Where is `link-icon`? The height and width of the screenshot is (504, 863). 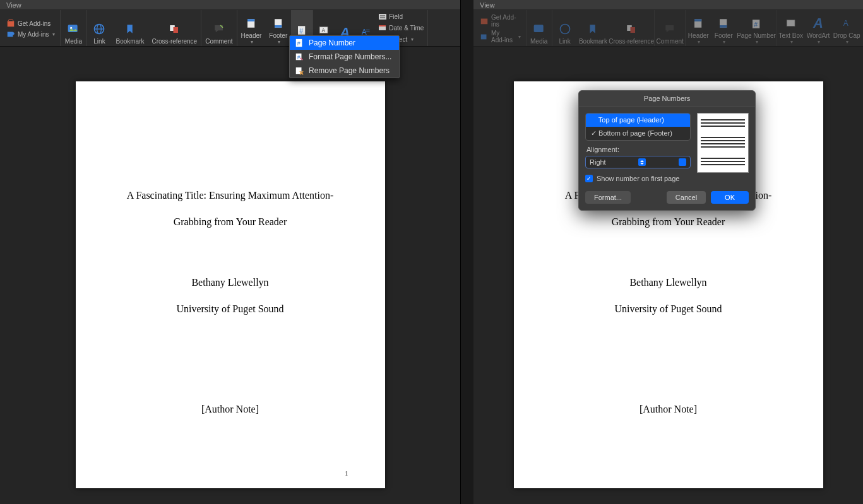 link-icon is located at coordinates (565, 29).